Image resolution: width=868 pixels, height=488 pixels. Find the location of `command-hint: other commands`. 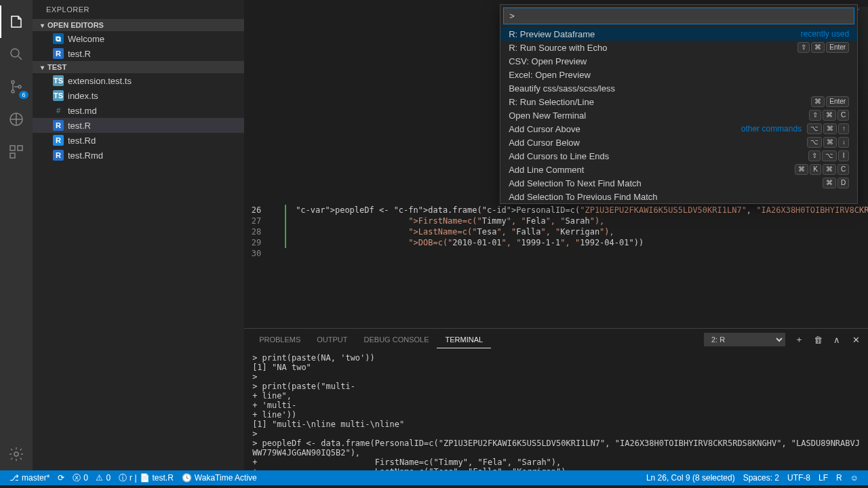

command-hint: other commands is located at coordinates (772, 129).